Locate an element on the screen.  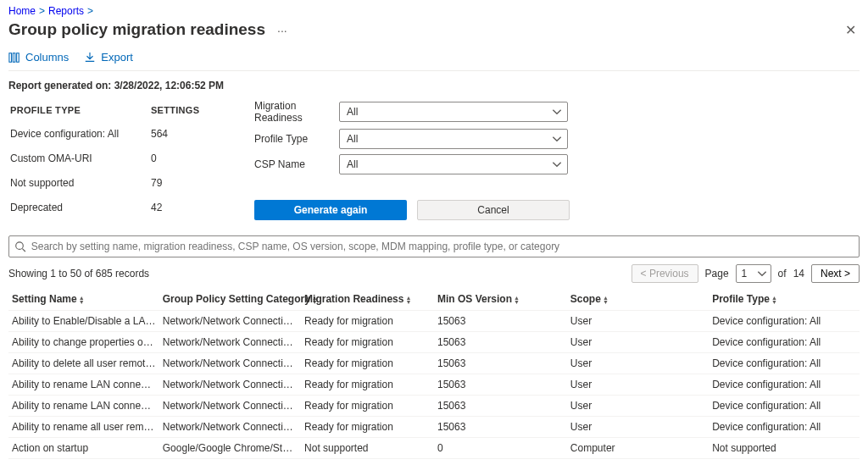
summary-settings: 79 is located at coordinates (185, 183).